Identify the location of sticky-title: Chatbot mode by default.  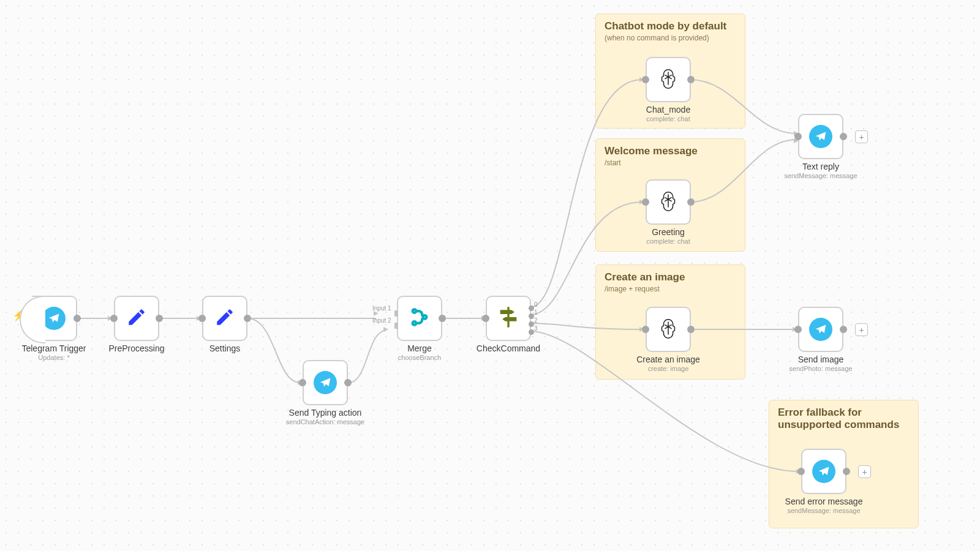
(670, 26).